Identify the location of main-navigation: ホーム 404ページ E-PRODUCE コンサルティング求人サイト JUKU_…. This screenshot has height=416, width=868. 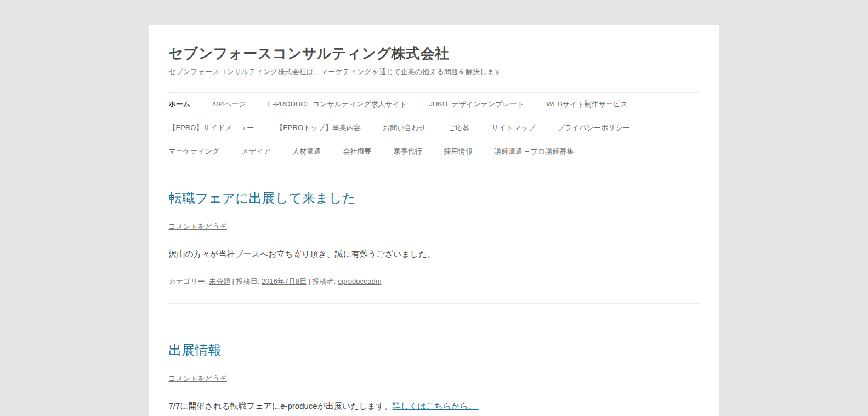
(434, 128).